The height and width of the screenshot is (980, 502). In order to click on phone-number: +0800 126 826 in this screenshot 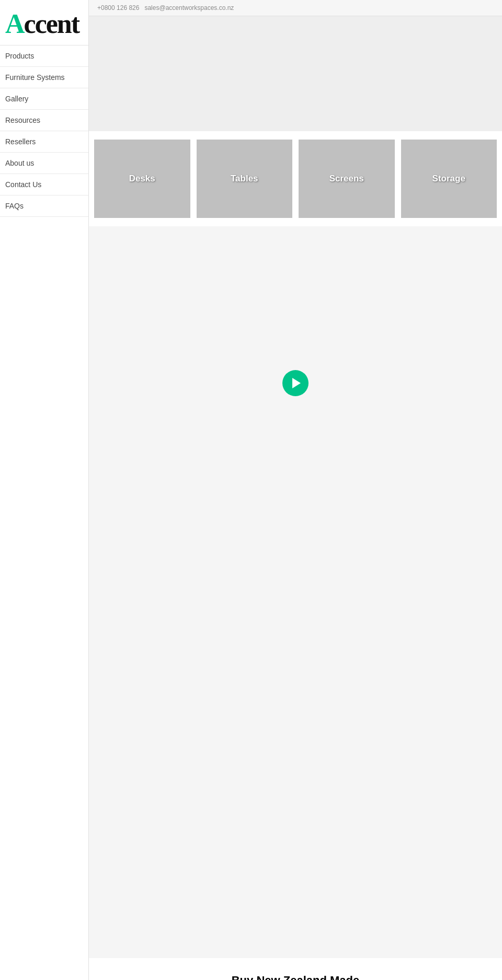, I will do `click(118, 8)`.